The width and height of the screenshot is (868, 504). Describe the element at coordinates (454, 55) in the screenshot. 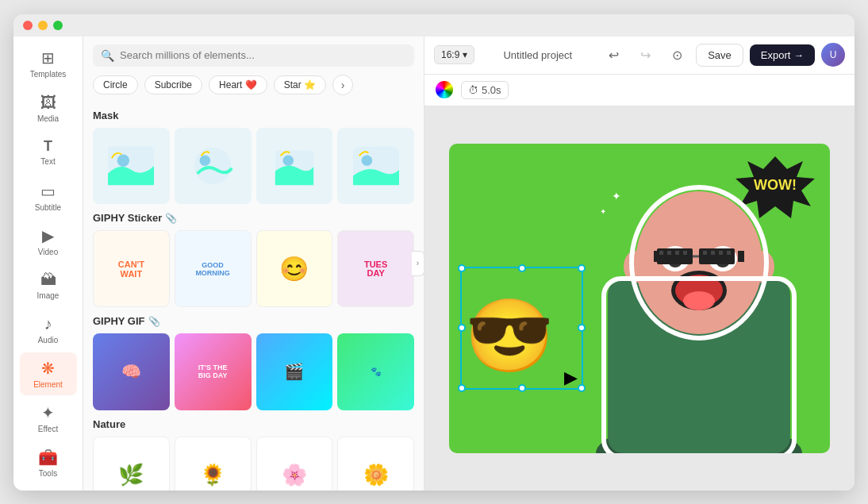

I see `topbar-left: 16:9 ▾` at that location.